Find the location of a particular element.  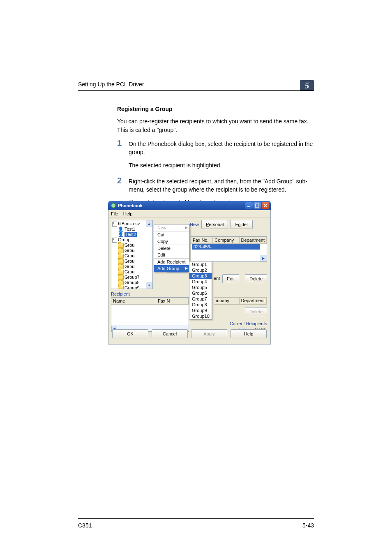

close-button is located at coordinates (265, 206).